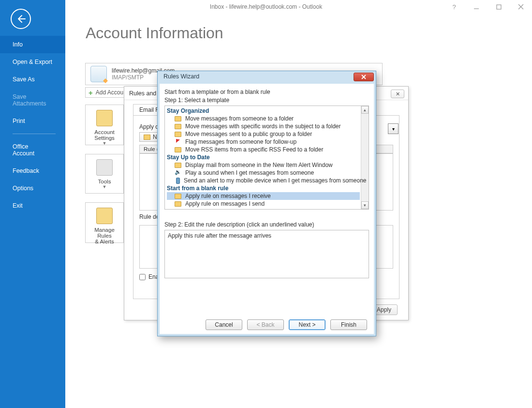 Image resolution: width=532 pixels, height=408 pixels. I want to click on sidebar-item-save-as: Save As, so click(33, 79).